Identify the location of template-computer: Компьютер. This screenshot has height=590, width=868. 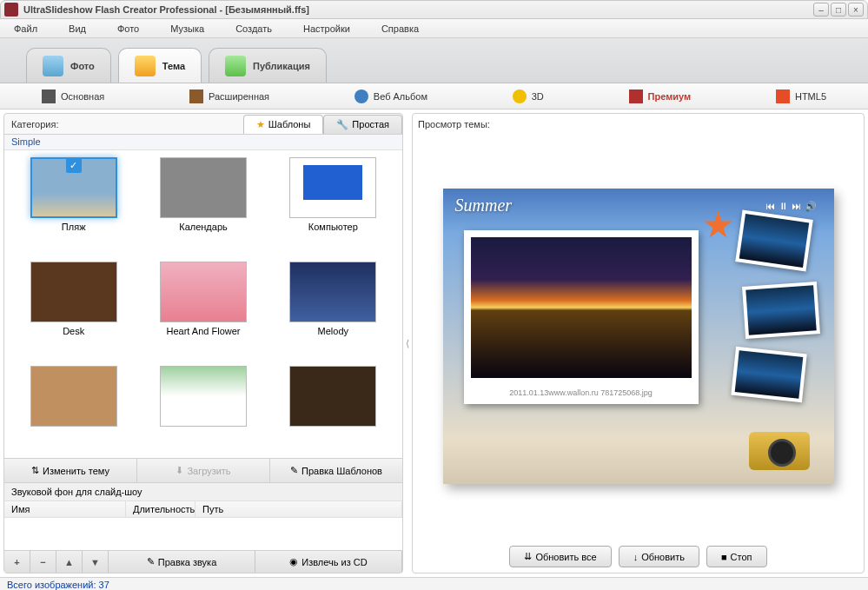
(334, 205).